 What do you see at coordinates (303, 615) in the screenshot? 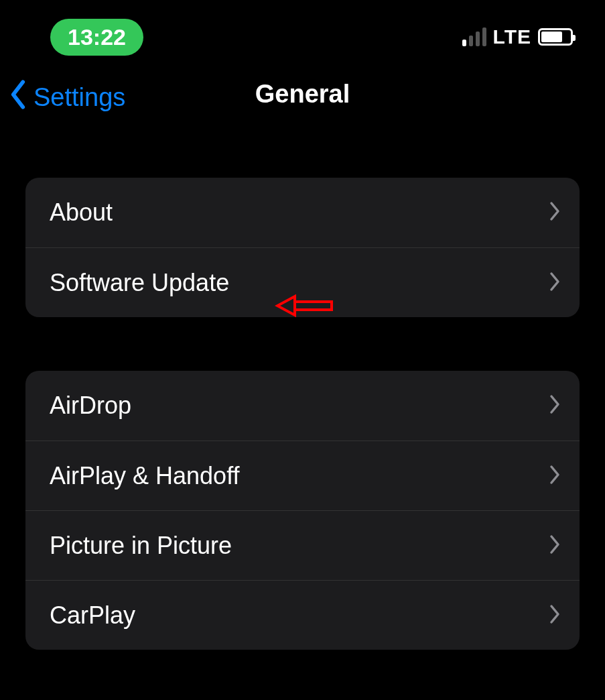
I see `row-carplay: CarPlay` at bounding box center [303, 615].